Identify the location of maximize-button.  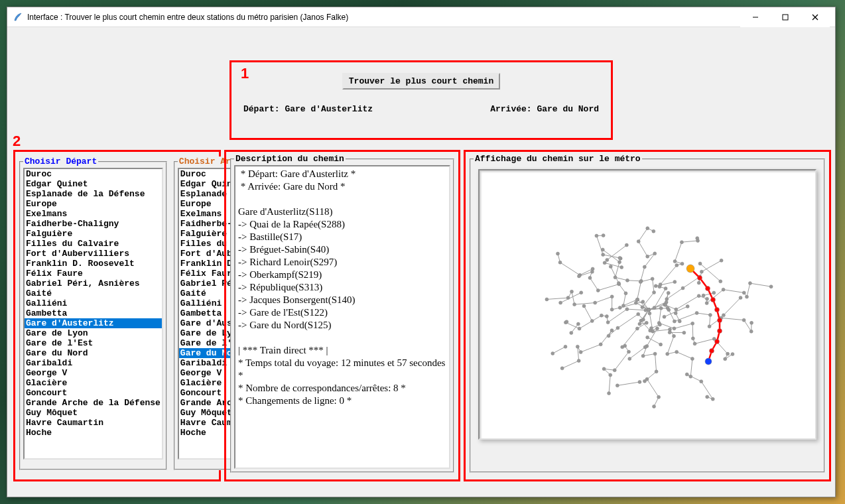
(785, 17).